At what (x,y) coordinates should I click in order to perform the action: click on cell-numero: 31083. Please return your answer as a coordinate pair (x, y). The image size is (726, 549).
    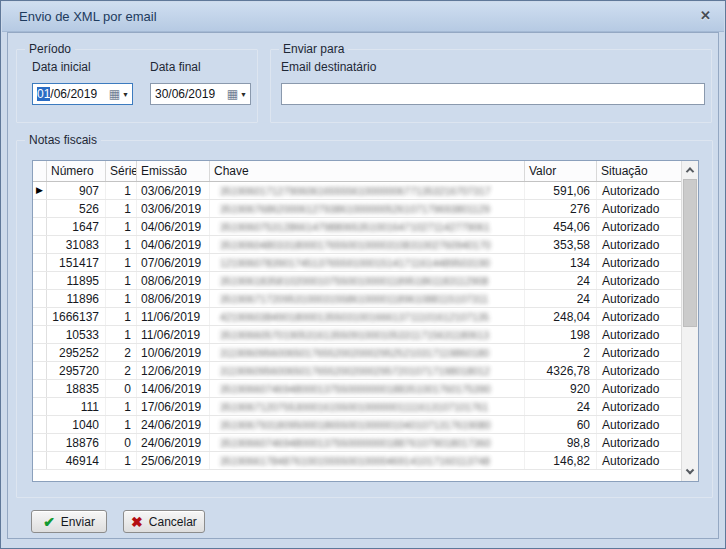
    Looking at the image, I should click on (76, 244).